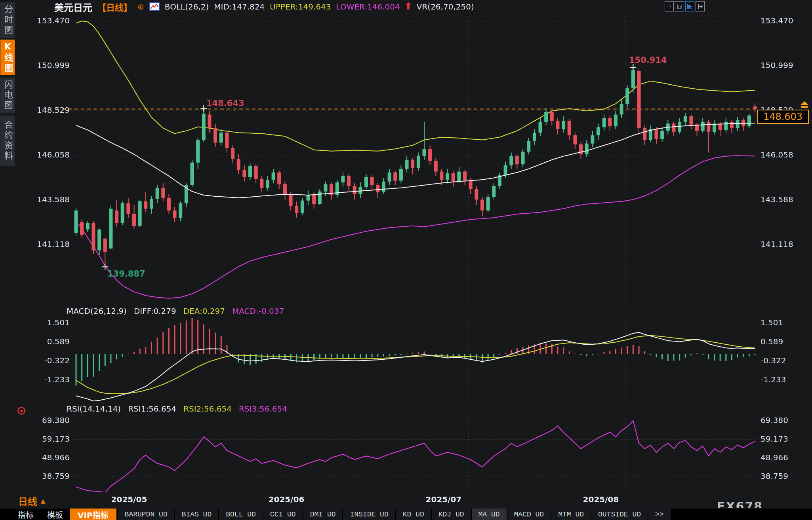  What do you see at coordinates (452, 514) in the screenshot?
I see `tab-kdj_ud: KDJ_UD` at bounding box center [452, 514].